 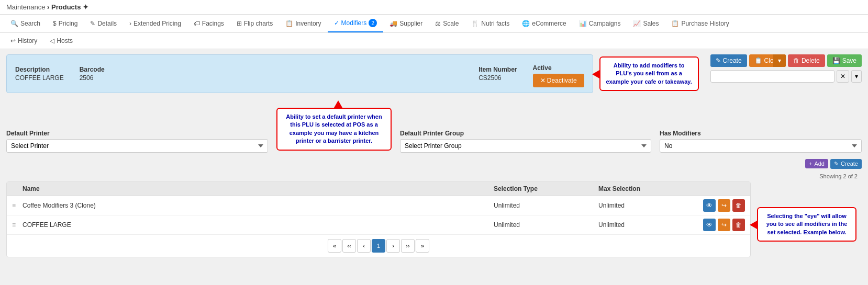 What do you see at coordinates (846, 164) in the screenshot?
I see `create-modifier-button: ✎ Create` at bounding box center [846, 164].